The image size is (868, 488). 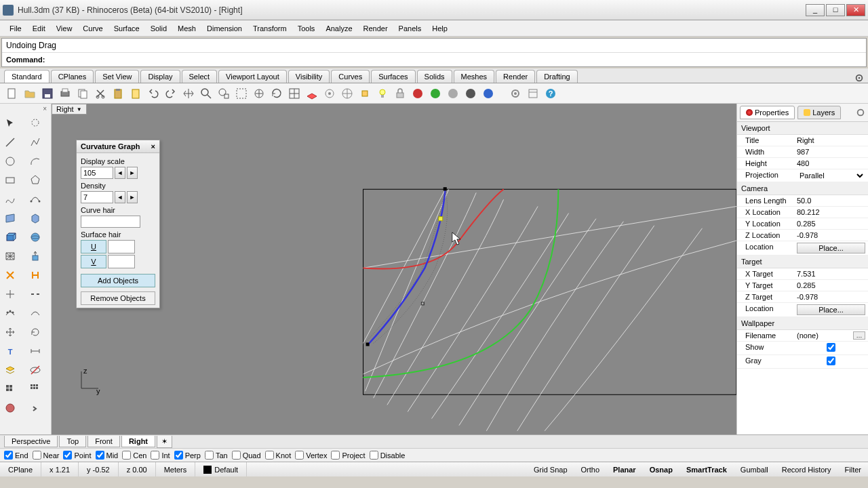 What do you see at coordinates (831, 347) in the screenshot?
I see `show-checkbox` at bounding box center [831, 347].